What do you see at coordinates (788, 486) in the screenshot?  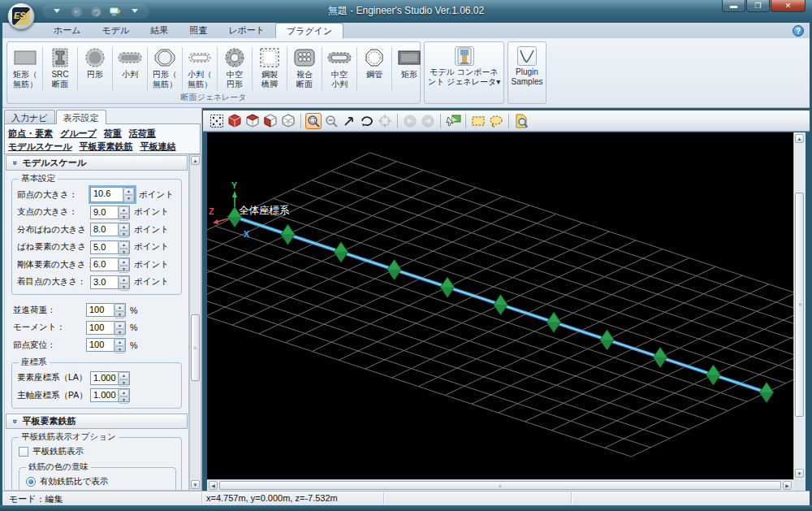 I see `viewport-scroll-right: ▶` at bounding box center [788, 486].